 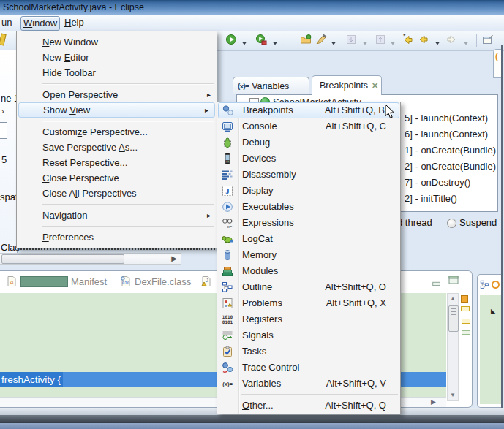 I want to click on tab-breakpoints: Breakpoints✕, so click(x=347, y=85).